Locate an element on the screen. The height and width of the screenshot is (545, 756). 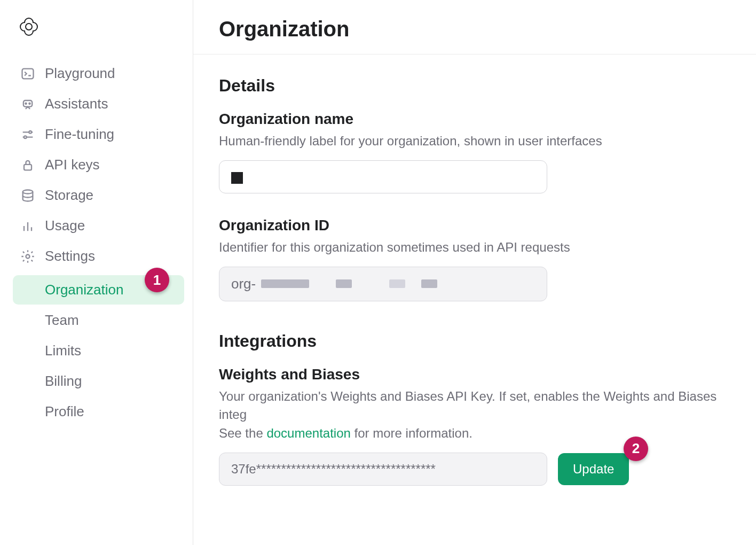
sidebar-item-fine-tuning: Fine-tuning is located at coordinates (98, 135).